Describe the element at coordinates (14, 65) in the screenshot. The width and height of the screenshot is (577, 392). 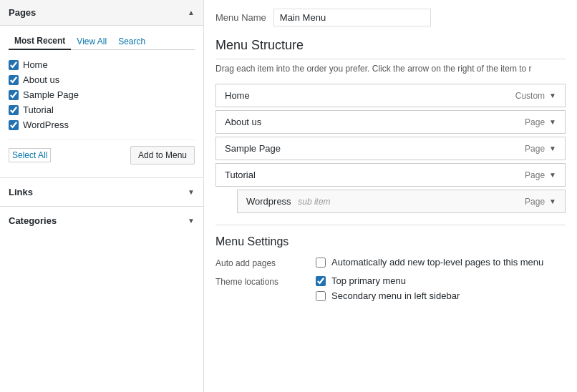
I see `page-home-checkbox` at that location.